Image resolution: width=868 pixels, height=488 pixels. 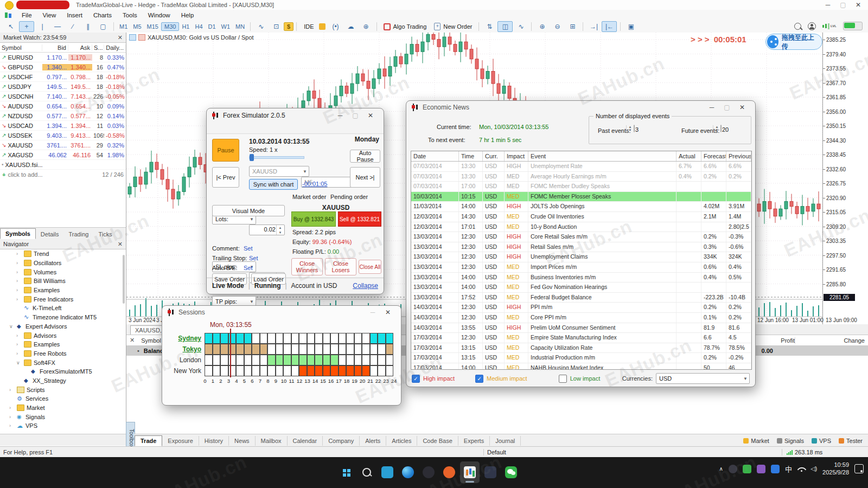 What do you see at coordinates (582, 228) in the screenshot?
I see `news-row-10-y-bond-auction: 12/03/201417:01USDMED10-y Bond Auction2.…` at bounding box center [582, 228].